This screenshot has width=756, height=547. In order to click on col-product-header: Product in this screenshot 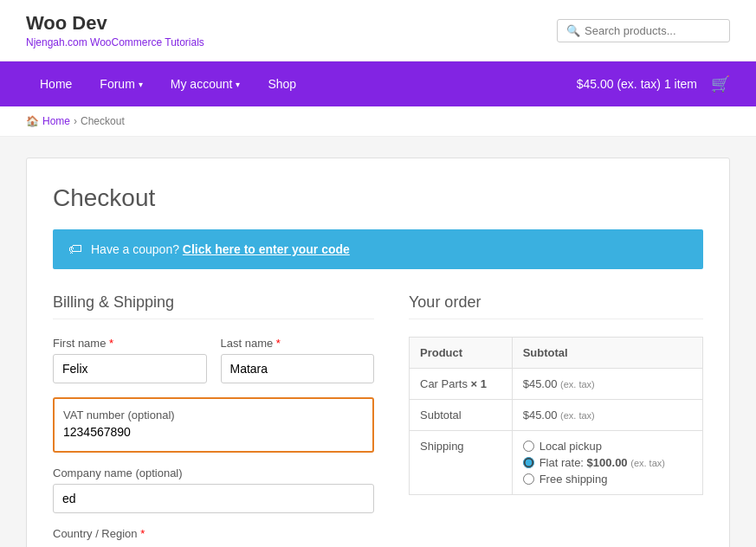, I will do `click(461, 353)`.